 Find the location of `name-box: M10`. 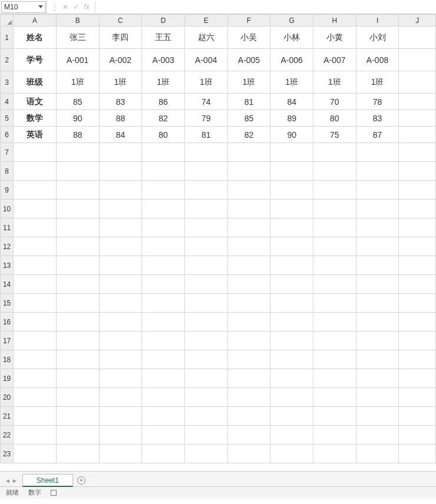

name-box: M10 is located at coordinates (24, 7).